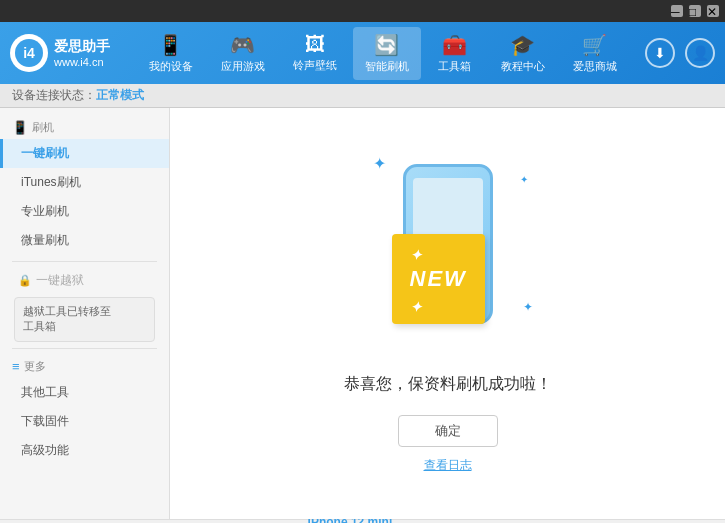 The image size is (725, 523). Describe the element at coordinates (45, 450) in the screenshot. I see `advanced-label: 高级功能` at that location.